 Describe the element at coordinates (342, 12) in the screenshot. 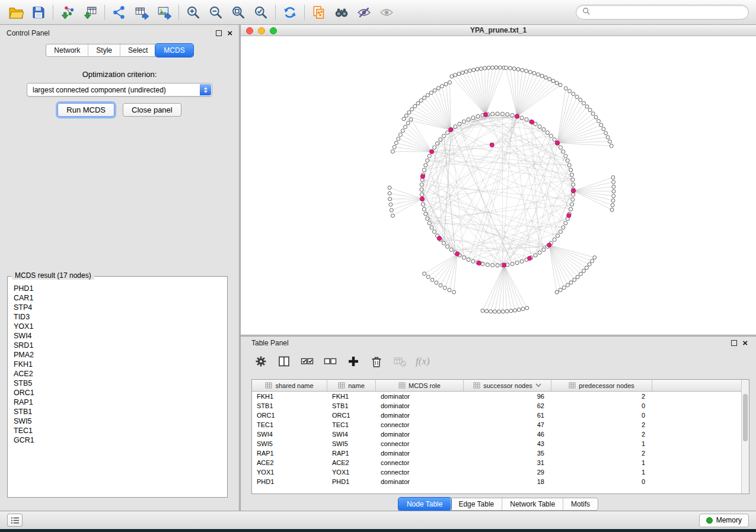

I see `search-network-icon` at that location.